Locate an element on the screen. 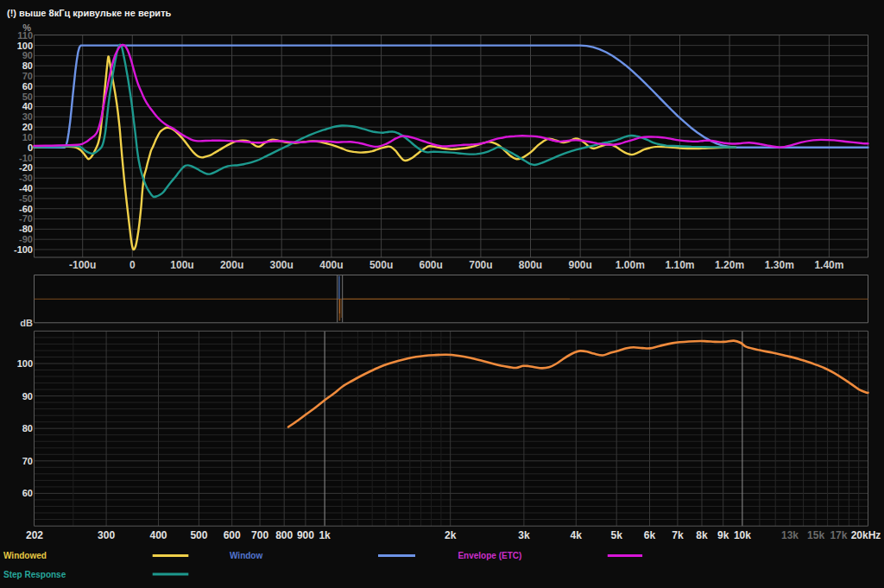  svg-text: 1k is located at coordinates (325, 535).